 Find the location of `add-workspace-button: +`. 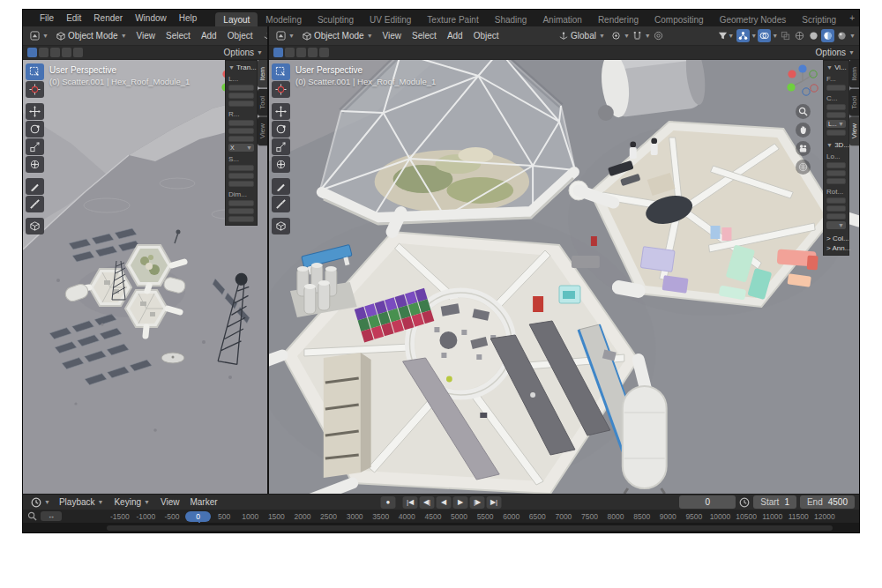

add-workspace-button: + is located at coordinates (852, 18).